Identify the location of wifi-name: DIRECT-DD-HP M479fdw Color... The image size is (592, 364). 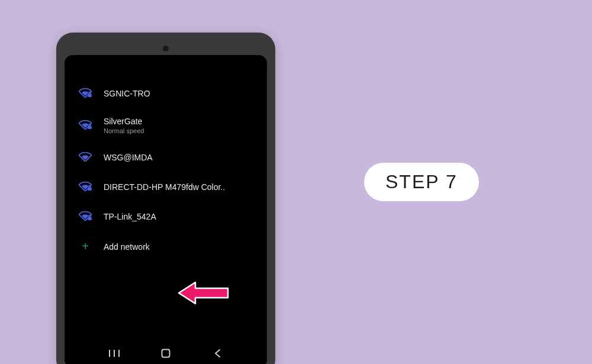
(165, 187).